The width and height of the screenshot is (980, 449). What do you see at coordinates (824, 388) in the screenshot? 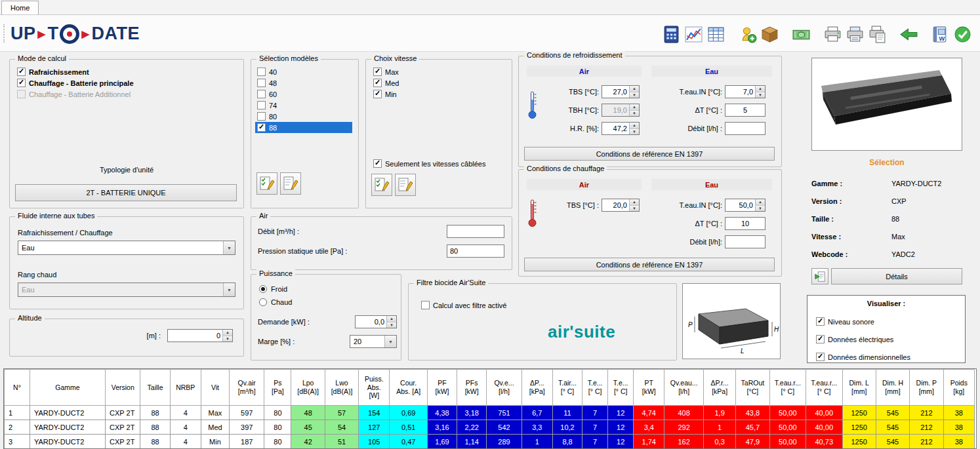
I see `column-header: T.eau.r...[° C]` at bounding box center [824, 388].